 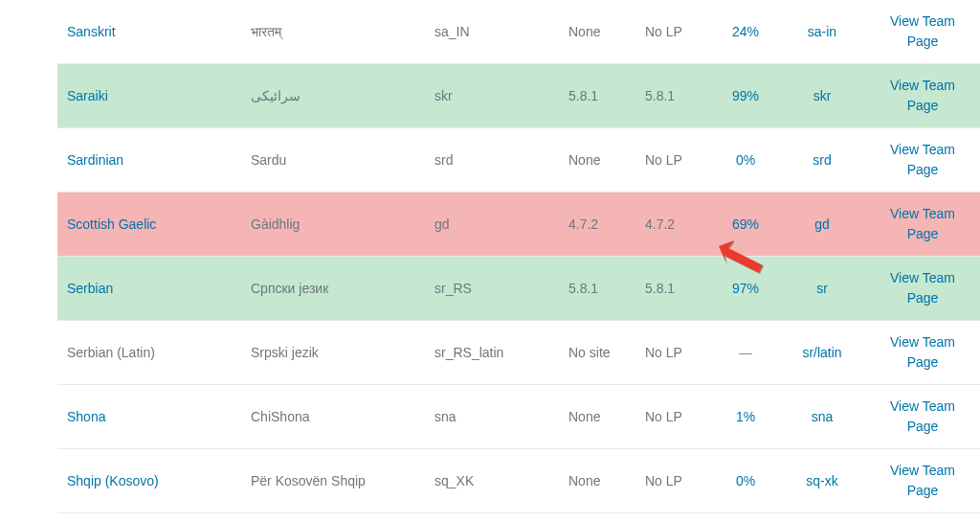 I want to click on cell-code: gd, so click(x=822, y=224).